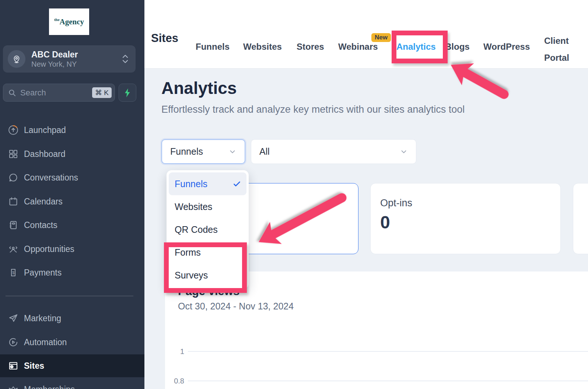 The height and width of the screenshot is (389, 588). I want to click on menu-item-forms: Forms, so click(208, 252).